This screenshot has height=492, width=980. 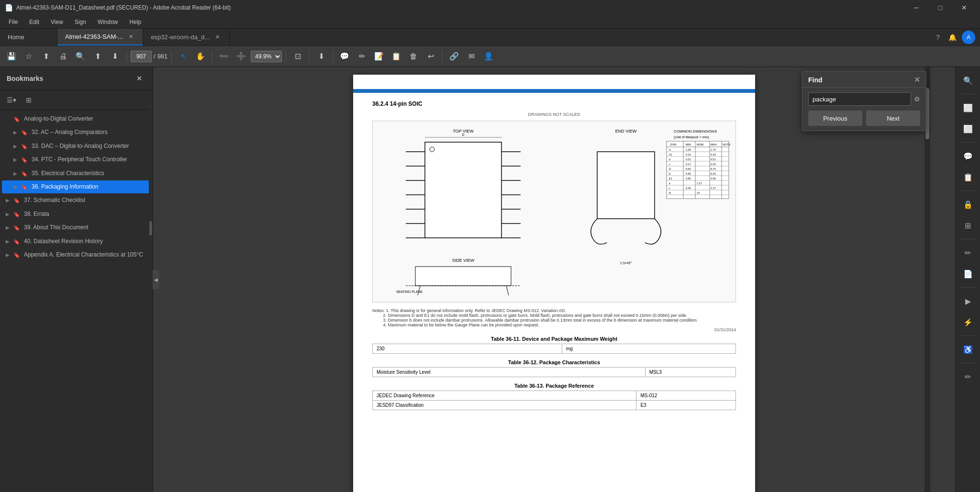 What do you see at coordinates (968, 377) in the screenshot?
I see `right-pencil-icon: ✏` at bounding box center [968, 377].